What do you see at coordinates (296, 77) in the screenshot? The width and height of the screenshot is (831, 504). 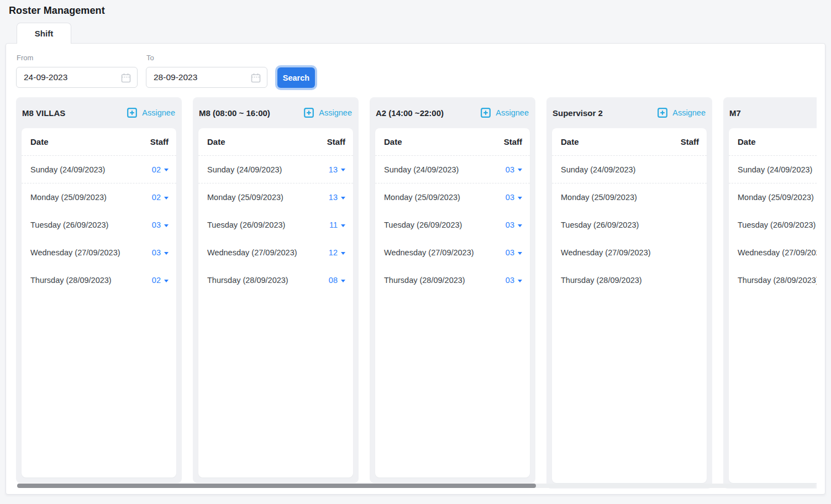 I see `search-button: Search` at bounding box center [296, 77].